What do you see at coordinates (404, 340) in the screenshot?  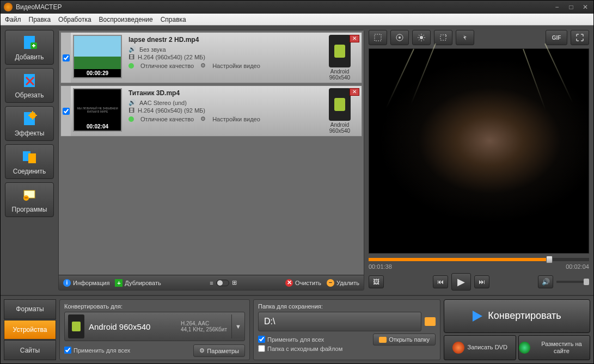 I see `open-folder-button: Открыть папку` at bounding box center [404, 340].